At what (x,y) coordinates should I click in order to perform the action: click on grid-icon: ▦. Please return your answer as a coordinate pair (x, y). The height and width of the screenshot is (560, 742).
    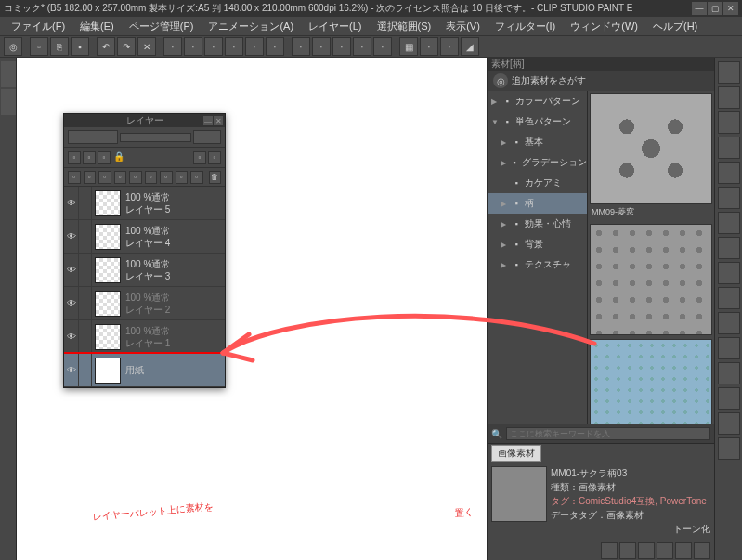
    Looking at the image, I should click on (409, 46).